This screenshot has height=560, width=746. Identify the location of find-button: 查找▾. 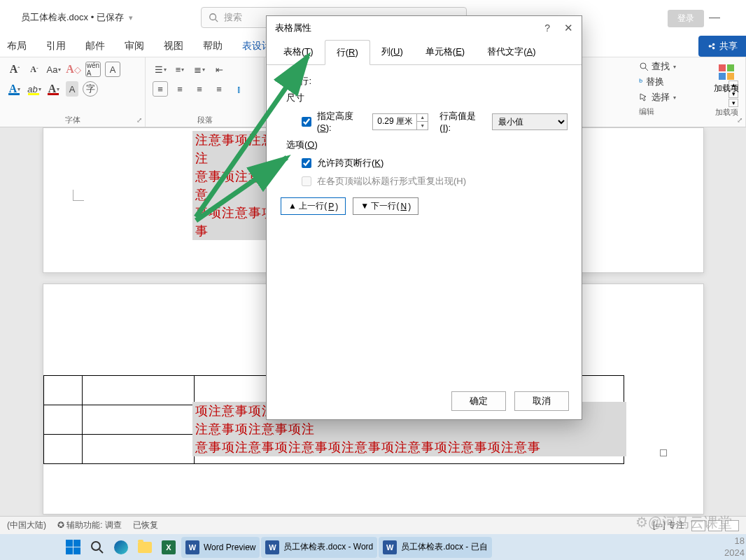
(658, 66).